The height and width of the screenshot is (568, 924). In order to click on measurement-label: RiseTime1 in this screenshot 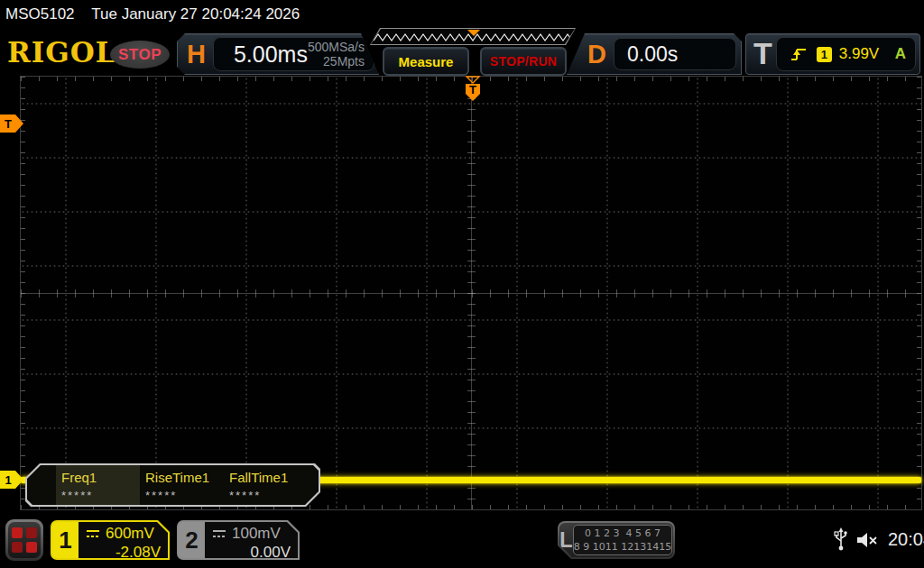, I will do `click(184, 478)`.